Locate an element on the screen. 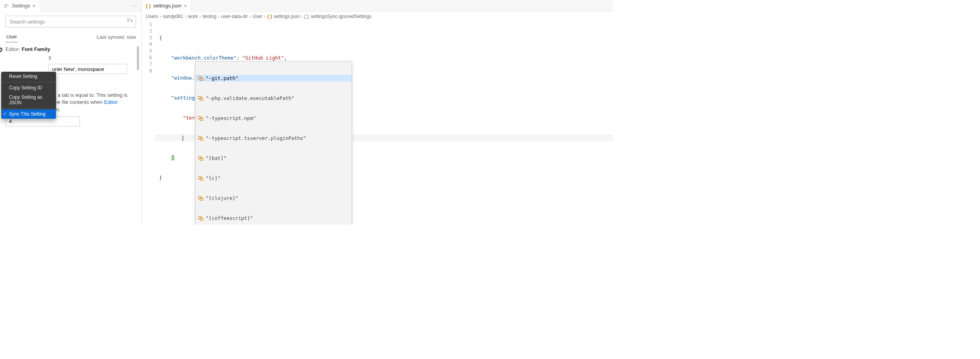  breadcrumb-item: sandy081 is located at coordinates (173, 16).